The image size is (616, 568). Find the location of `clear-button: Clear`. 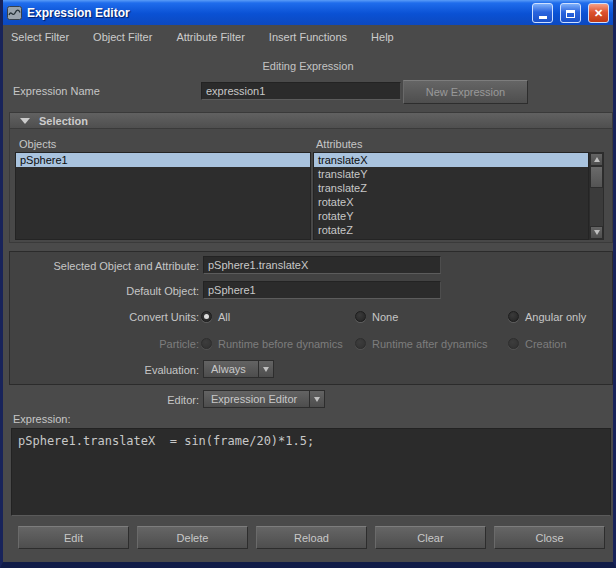

clear-button: Clear is located at coordinates (430, 538).